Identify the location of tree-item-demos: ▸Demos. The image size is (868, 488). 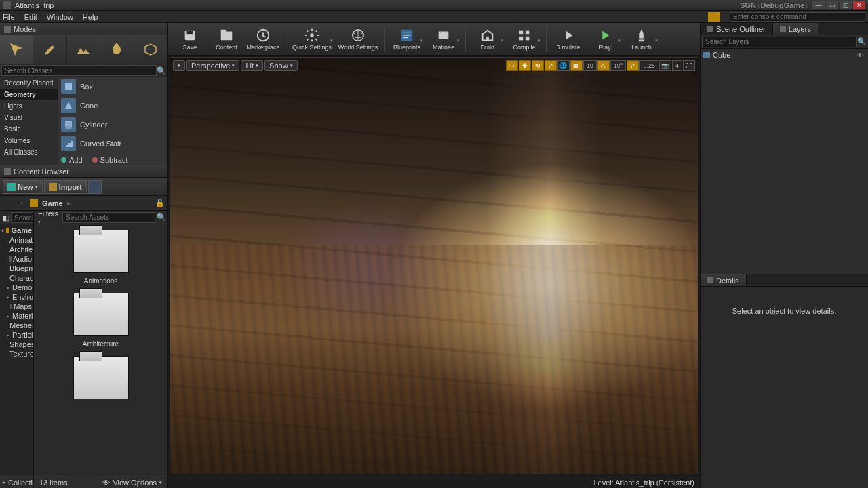
(16, 287).